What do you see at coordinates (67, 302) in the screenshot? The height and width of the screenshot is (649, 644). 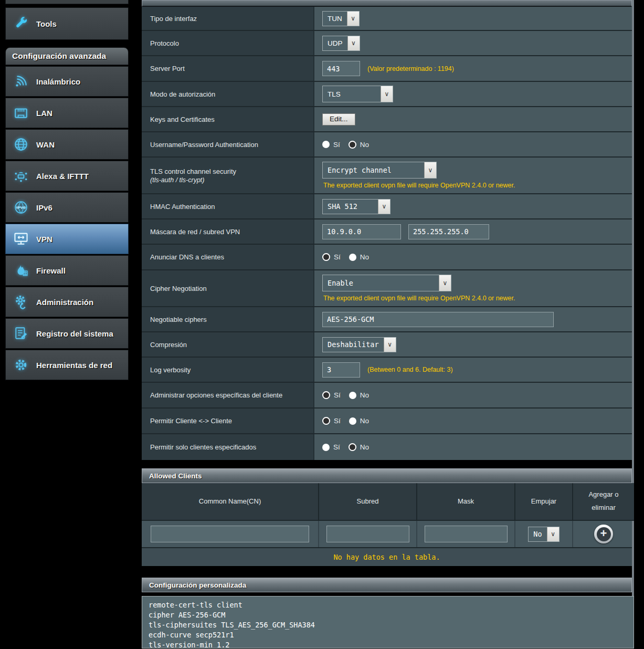 I see `sidebar-item-administration: Administración` at bounding box center [67, 302].